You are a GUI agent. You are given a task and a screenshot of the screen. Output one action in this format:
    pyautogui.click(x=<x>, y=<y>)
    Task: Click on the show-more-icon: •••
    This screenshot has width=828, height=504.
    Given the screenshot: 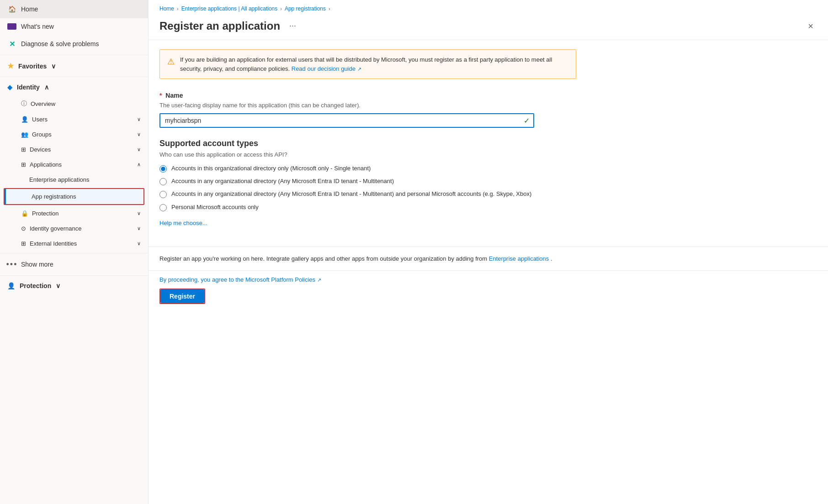 What is the action you would take?
    pyautogui.click(x=12, y=264)
    